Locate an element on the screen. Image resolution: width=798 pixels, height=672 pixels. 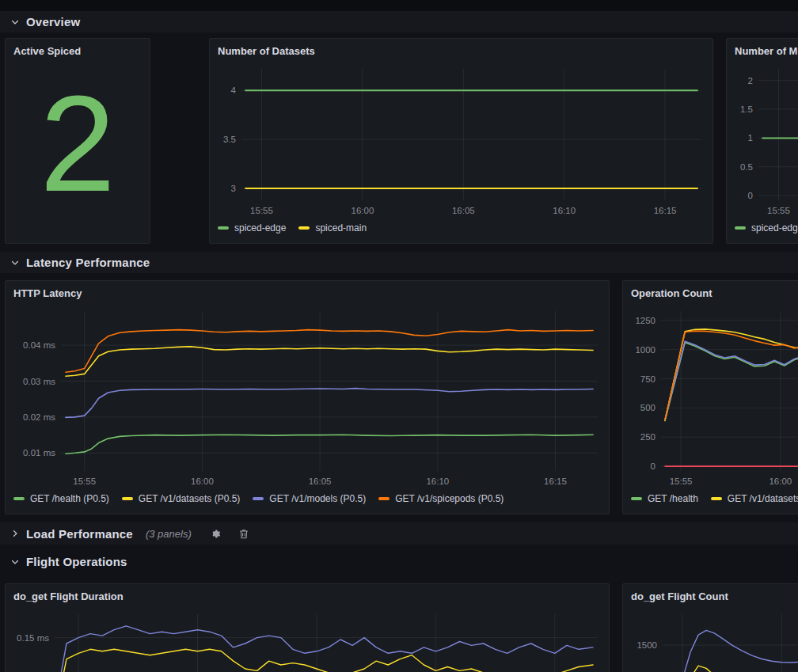
chart-legend: spiced-edge is located at coordinates (766, 228).